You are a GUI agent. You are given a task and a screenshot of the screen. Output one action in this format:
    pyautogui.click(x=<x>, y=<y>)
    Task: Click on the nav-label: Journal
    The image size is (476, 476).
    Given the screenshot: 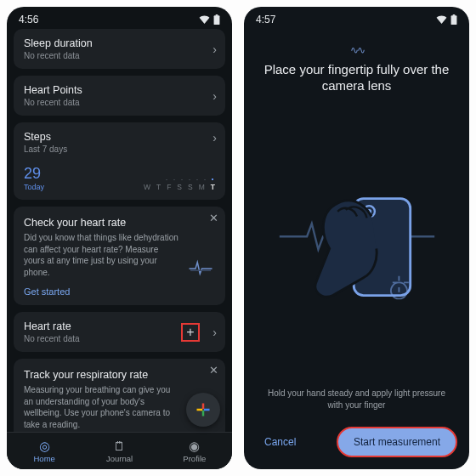 What is the action you would take?
    pyautogui.click(x=119, y=459)
    